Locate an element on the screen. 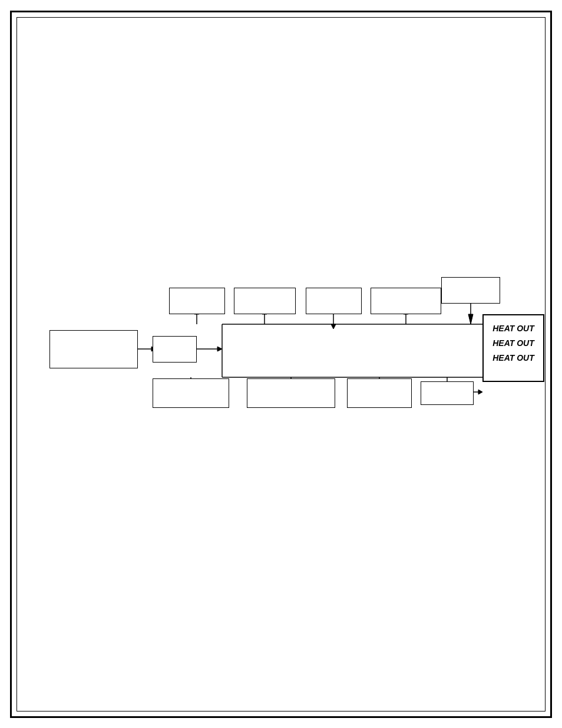  heat-out-line-3: HEAT OUT is located at coordinates (514, 358).